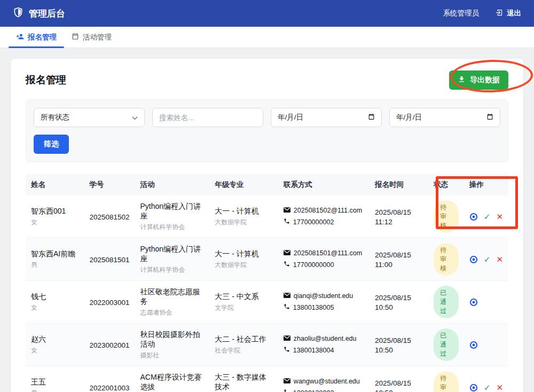 The height and width of the screenshot is (392, 534). Describe the element at coordinates (324, 185) in the screenshot. I see `column-header: 联系方式` at that location.